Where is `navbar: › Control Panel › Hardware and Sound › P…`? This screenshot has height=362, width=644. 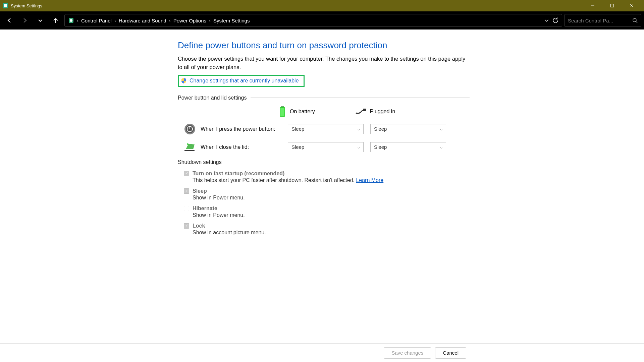 navbar: › Control Panel › Hardware and Sound › P… is located at coordinates (322, 20).